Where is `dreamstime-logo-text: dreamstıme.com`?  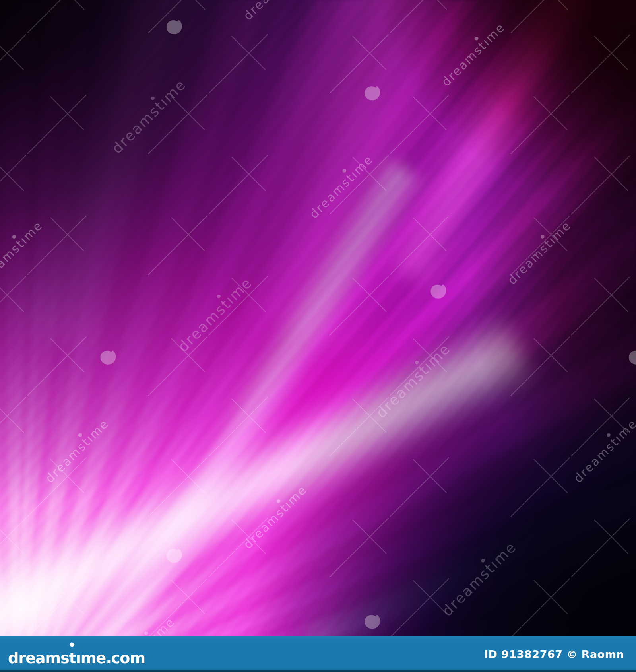 dreamstime-logo-text: dreamstıme.com is located at coordinates (76, 661).